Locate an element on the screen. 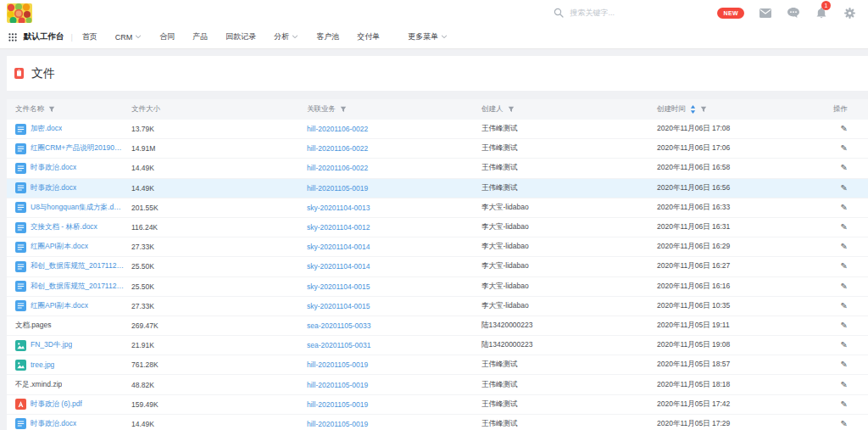 The width and height of the screenshot is (868, 430). nav-item-7: 交付单 is located at coordinates (368, 37).